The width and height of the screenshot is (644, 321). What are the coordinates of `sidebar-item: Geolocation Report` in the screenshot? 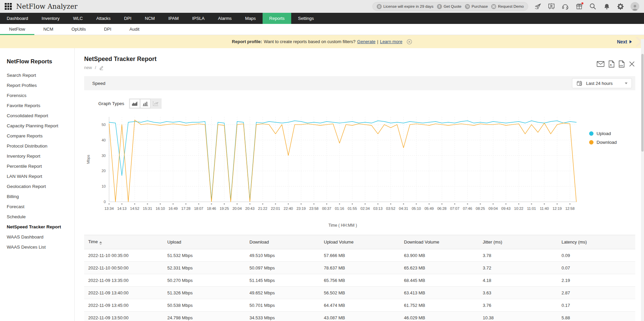 It's located at (40, 187).